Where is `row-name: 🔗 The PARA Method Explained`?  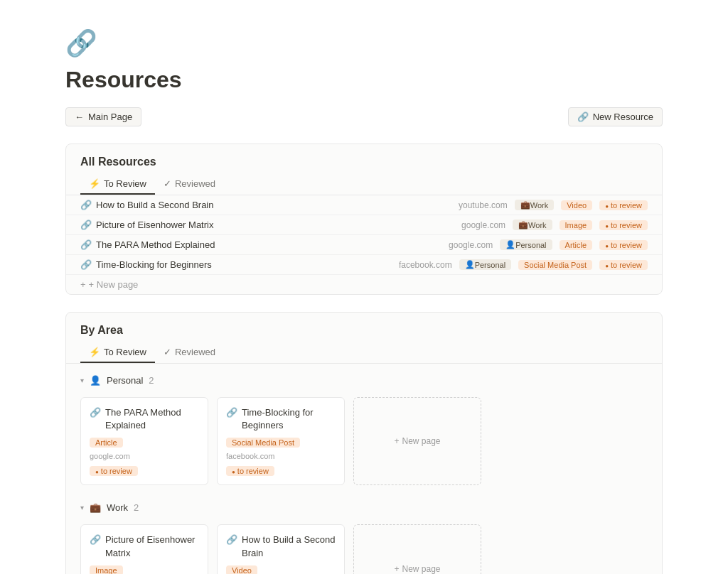 row-name: 🔗 The PARA Method Explained is located at coordinates (262, 244).